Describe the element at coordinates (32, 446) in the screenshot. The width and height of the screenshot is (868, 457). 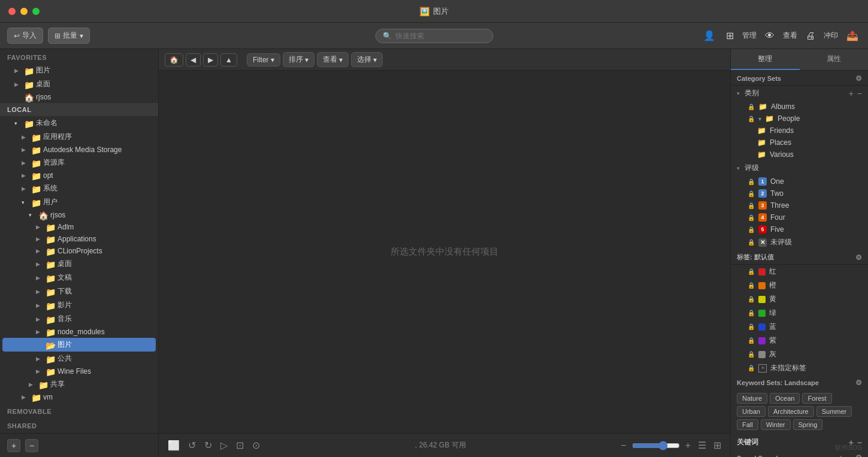
I see `sidebar-remove-button: −` at that location.